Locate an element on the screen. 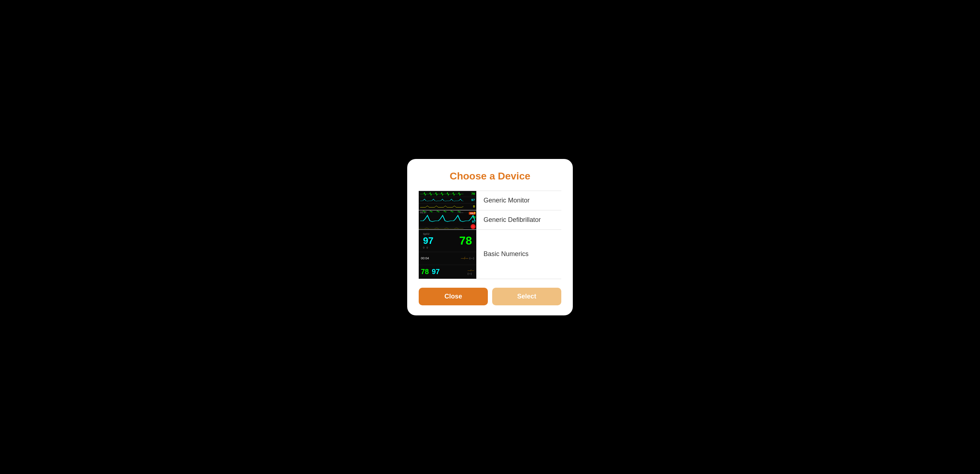  generic-defibrillator-thumbnail: 01:17 —/— 150J 78 97 is located at coordinates (447, 220).